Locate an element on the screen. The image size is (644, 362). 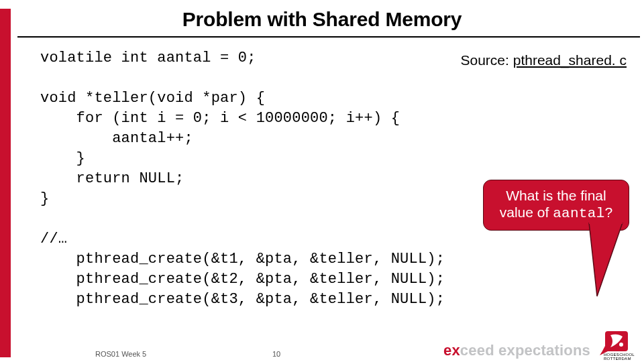
code-line: void *teller(void *par) { is located at coordinates (153, 98).